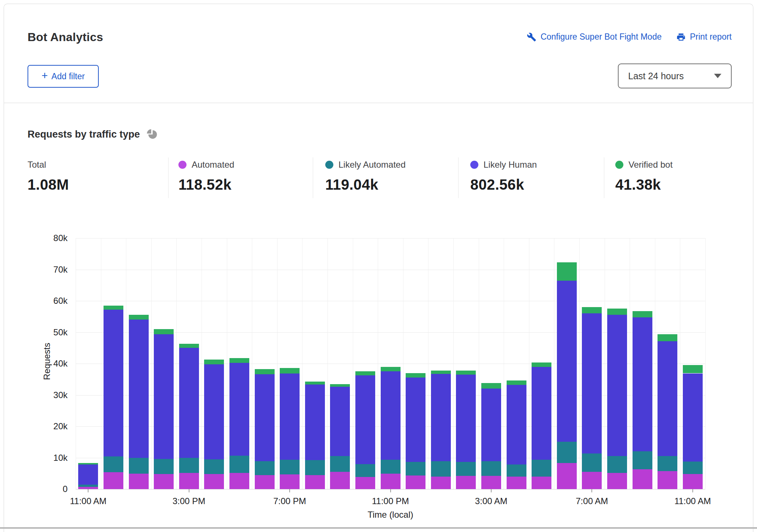 This screenshot has width=757, height=532. I want to click on stat-label: Likely Automated, so click(372, 165).